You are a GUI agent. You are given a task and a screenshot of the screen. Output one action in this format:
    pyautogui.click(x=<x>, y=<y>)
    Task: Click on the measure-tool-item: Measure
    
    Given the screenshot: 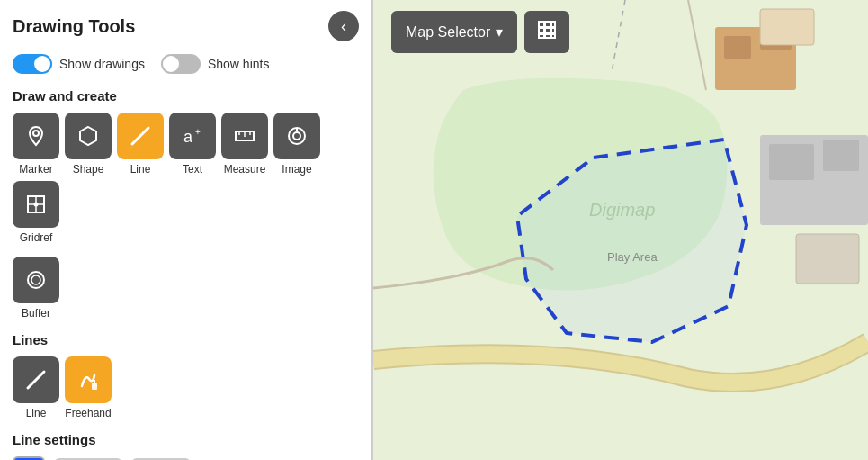 What is the action you would take?
    pyautogui.click(x=245, y=144)
    